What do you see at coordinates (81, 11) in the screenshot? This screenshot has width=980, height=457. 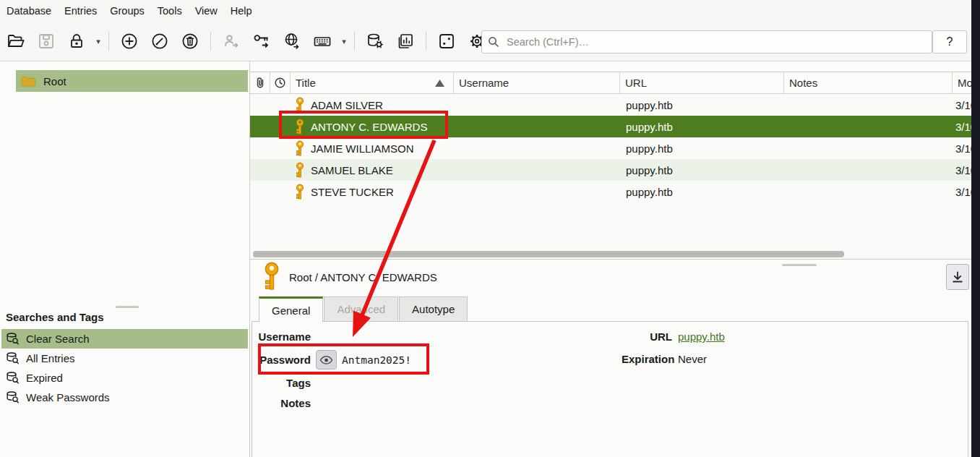 I see `menu-entries: Entries` at bounding box center [81, 11].